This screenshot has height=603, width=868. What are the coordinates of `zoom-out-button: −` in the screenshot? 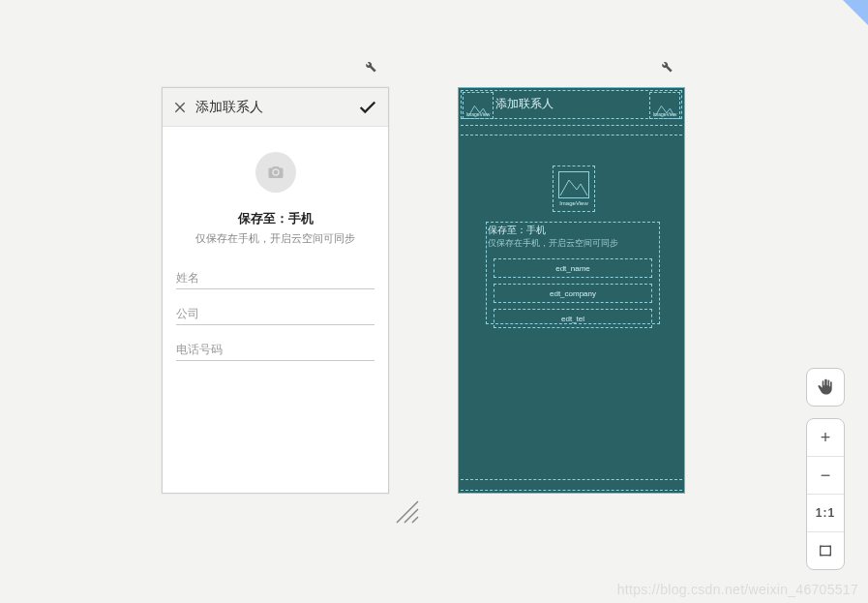 It's located at (825, 476).